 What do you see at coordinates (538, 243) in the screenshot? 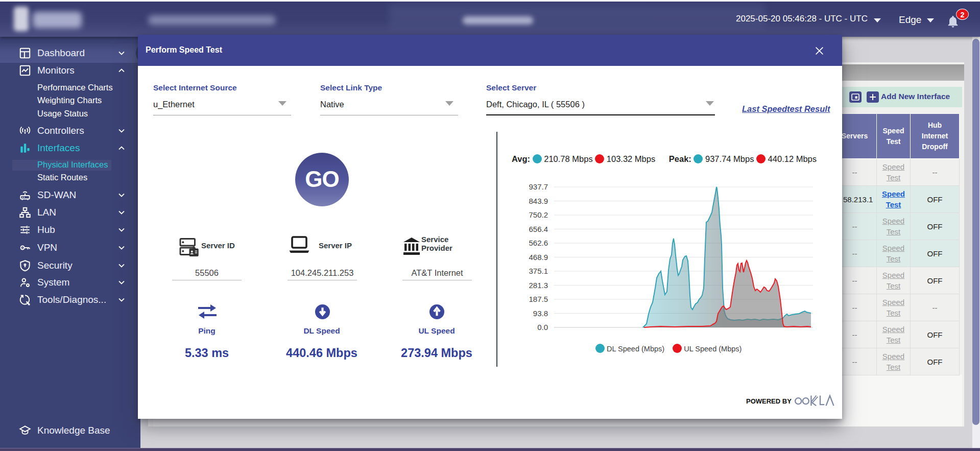
I see `svg-text: 562.6` at bounding box center [538, 243].